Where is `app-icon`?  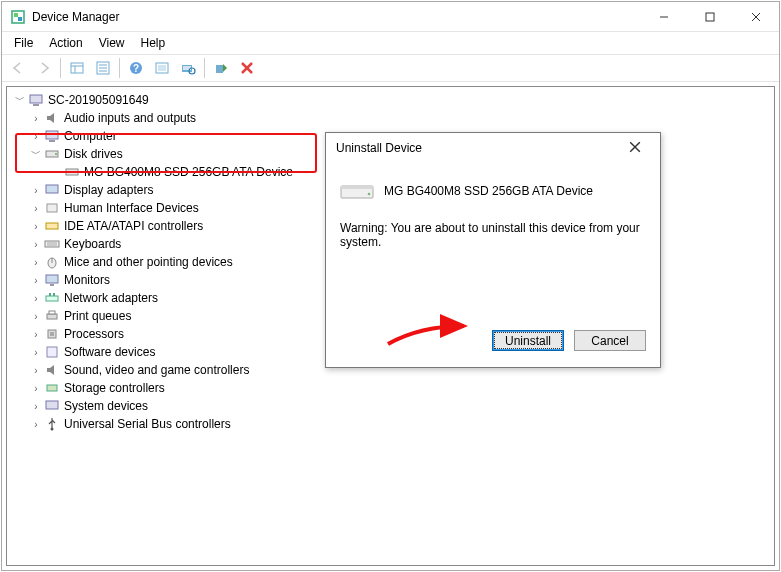
app-icon is located at coordinates (18, 17).